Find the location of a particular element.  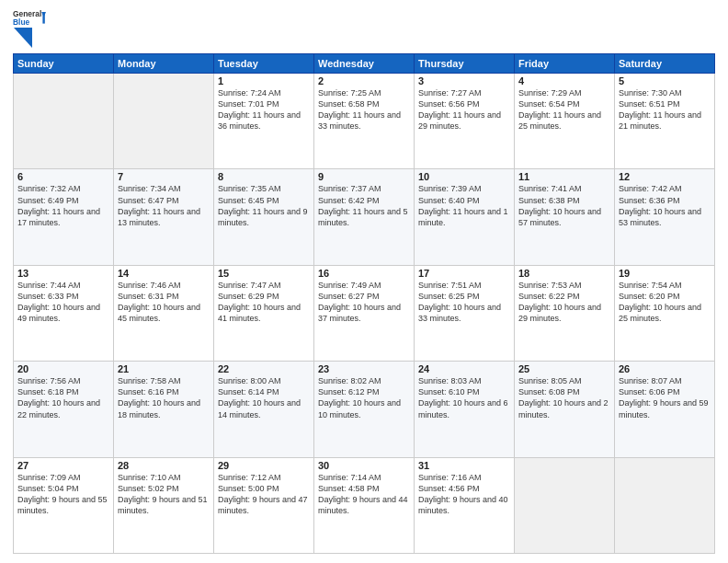

cell-info: Sunrise: 7:35 AM Sunset: 6:45 PM Dayligh… is located at coordinates (264, 206).